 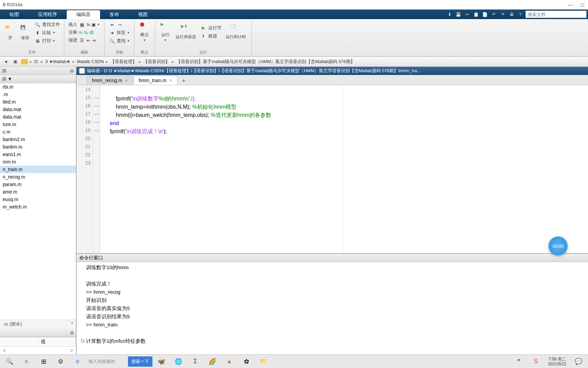 I want to click on file-item: n_recog.m, so click(x=38, y=177).